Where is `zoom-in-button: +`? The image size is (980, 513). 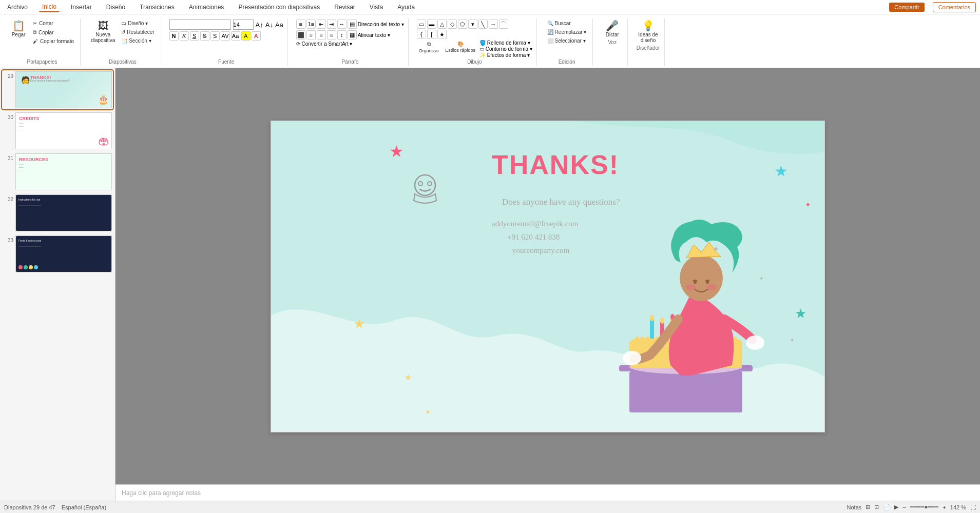 zoom-in-button: + is located at coordinates (944, 507).